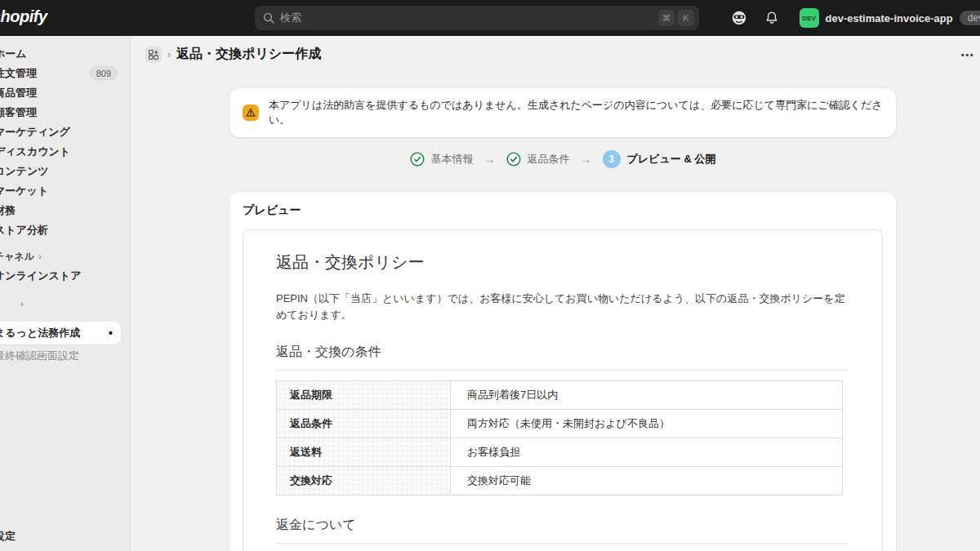 This screenshot has height=551, width=980. What do you see at coordinates (364, 424) in the screenshot?
I see `row-label: 返品条件` at bounding box center [364, 424].